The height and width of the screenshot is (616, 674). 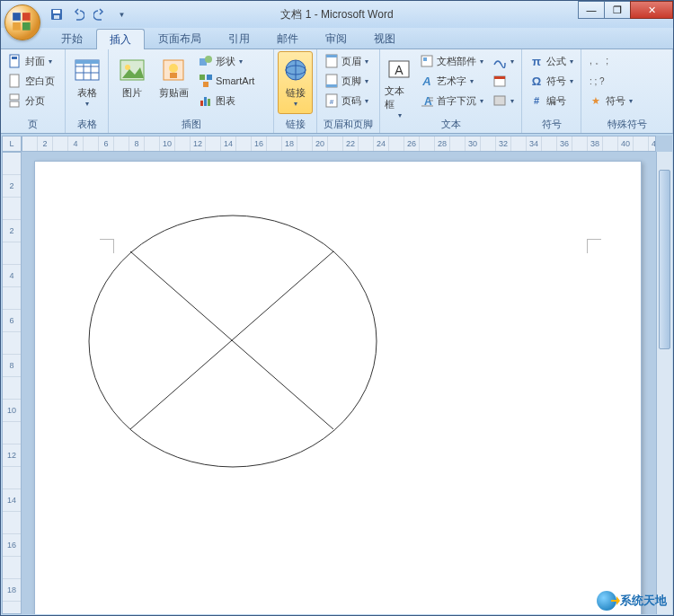 What do you see at coordinates (537, 101) in the screenshot?
I see `number-icon: #` at bounding box center [537, 101].